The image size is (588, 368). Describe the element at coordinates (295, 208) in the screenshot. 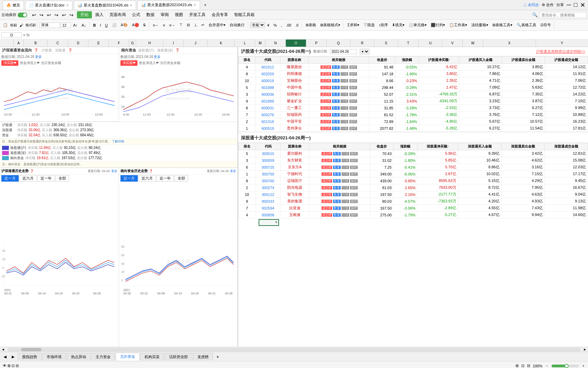

I see `sz-name-cell: 比亚迪` at that location.